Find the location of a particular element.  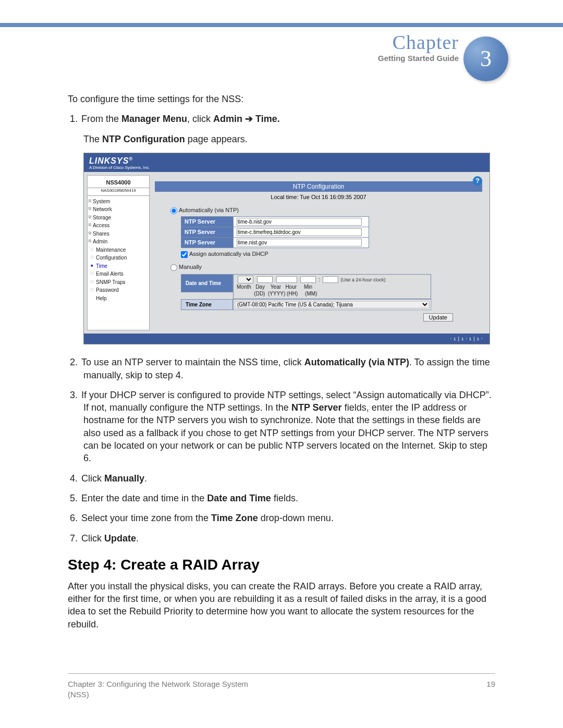

brand-logo: LINKSYS is located at coordinates (109, 161).